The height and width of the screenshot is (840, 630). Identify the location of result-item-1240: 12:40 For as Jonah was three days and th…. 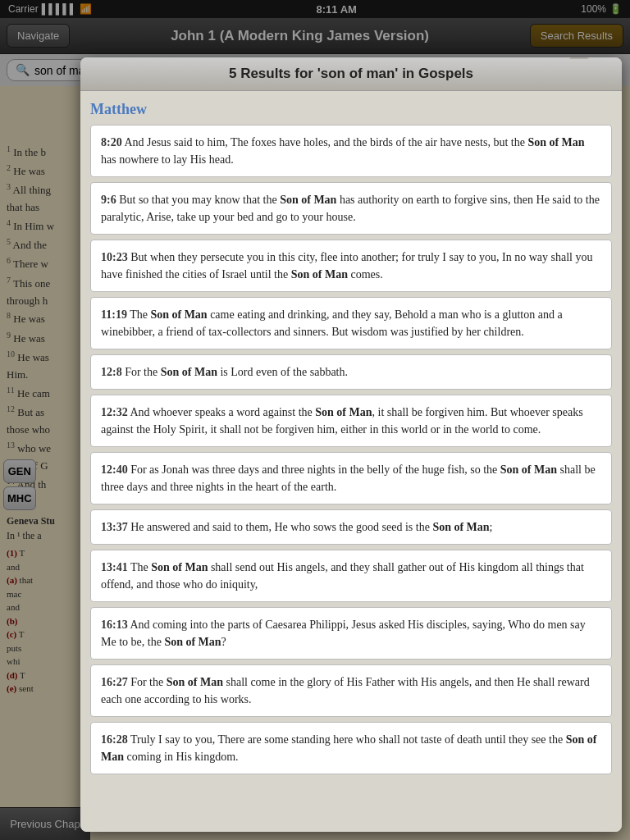
(351, 478).